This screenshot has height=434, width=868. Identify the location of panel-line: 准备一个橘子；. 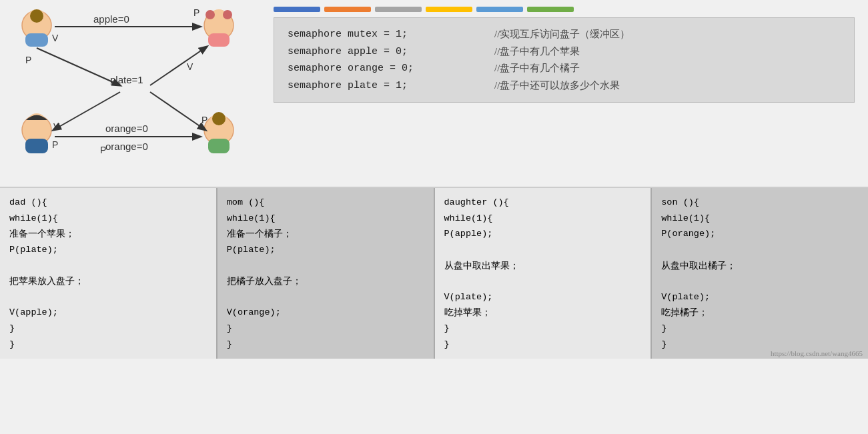
(326, 234).